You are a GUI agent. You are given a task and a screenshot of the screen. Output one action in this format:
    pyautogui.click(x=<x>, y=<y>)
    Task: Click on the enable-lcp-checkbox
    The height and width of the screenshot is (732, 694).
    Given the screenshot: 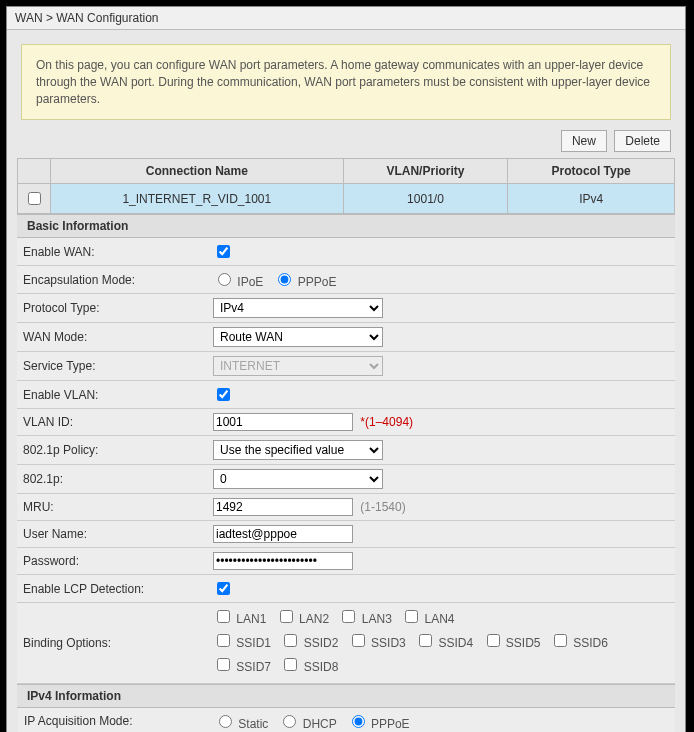 What is the action you would take?
    pyautogui.click(x=224, y=588)
    